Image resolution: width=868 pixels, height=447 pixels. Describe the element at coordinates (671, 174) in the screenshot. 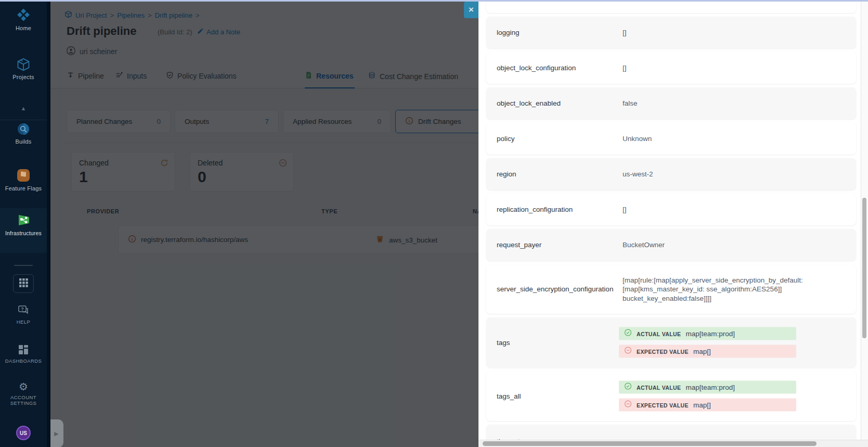

I see `drawer-row: region us-west-2` at that location.